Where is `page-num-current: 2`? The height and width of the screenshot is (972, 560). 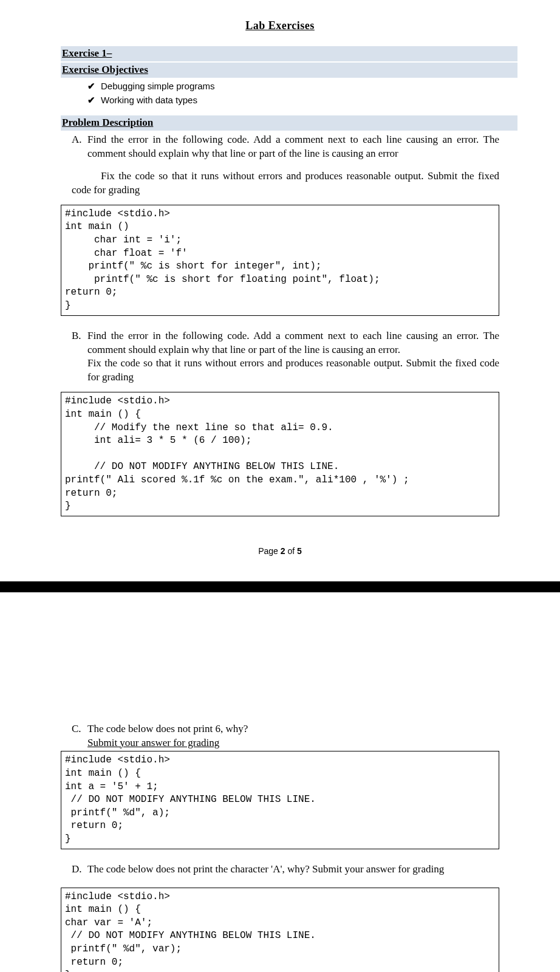 page-num-current: 2 is located at coordinates (283, 551).